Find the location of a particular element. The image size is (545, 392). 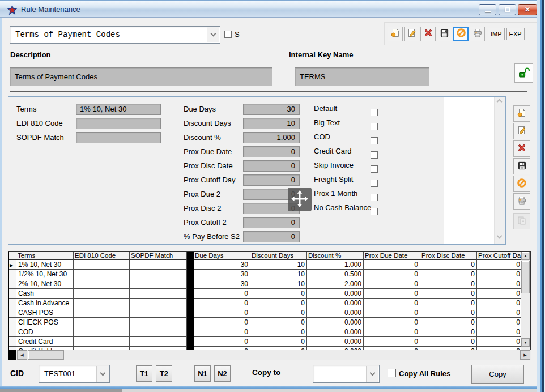

cell-prox-due-date: 0 is located at coordinates (392, 323).